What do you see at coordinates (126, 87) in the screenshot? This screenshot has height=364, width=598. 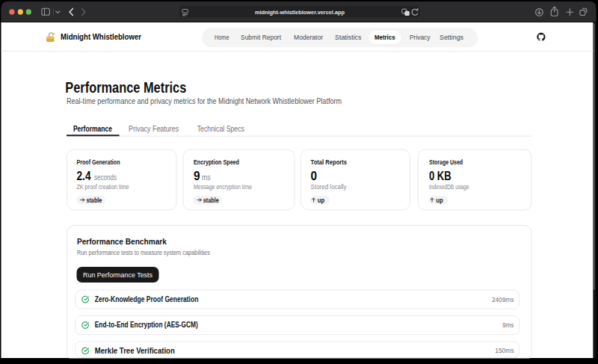 I see `svg-text: Performance Metrics` at bounding box center [126, 87].